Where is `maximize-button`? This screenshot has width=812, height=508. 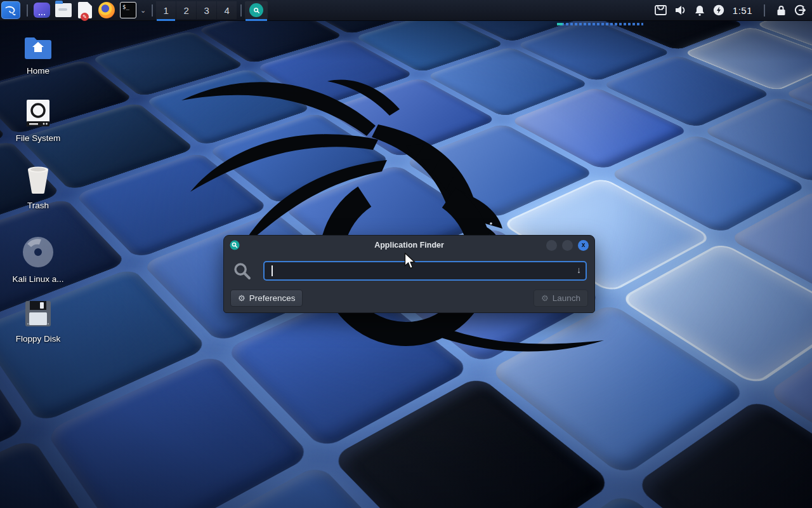
maximize-button is located at coordinates (567, 245).